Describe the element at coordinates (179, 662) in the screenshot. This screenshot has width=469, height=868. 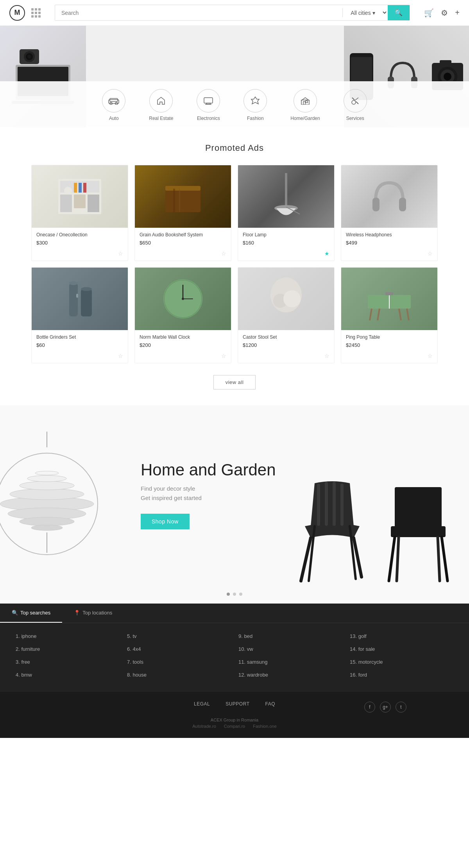
I see `search-item-7: 7. tools` at that location.